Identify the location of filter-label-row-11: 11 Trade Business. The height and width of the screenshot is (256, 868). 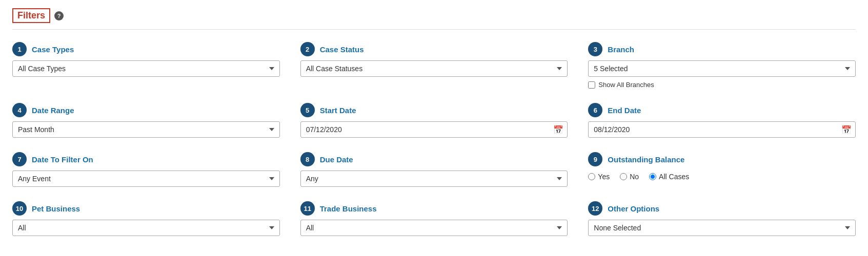
(434, 208).